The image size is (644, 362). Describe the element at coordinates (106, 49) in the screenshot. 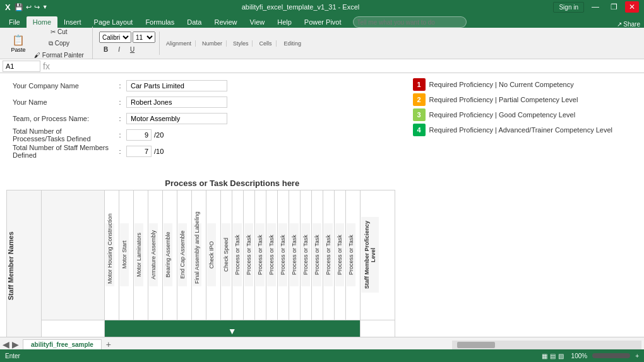

I see `bold-button: B` at that location.